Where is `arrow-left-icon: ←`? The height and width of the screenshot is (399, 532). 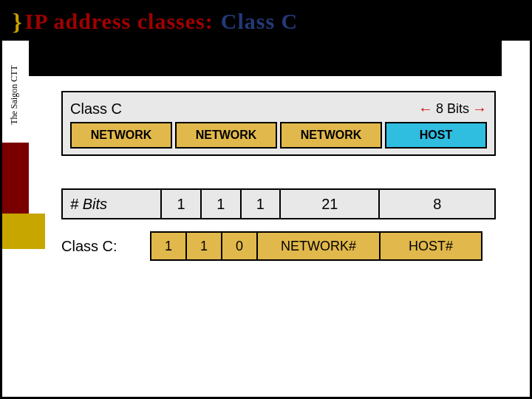 arrow-left-icon: ← is located at coordinates (426, 109).